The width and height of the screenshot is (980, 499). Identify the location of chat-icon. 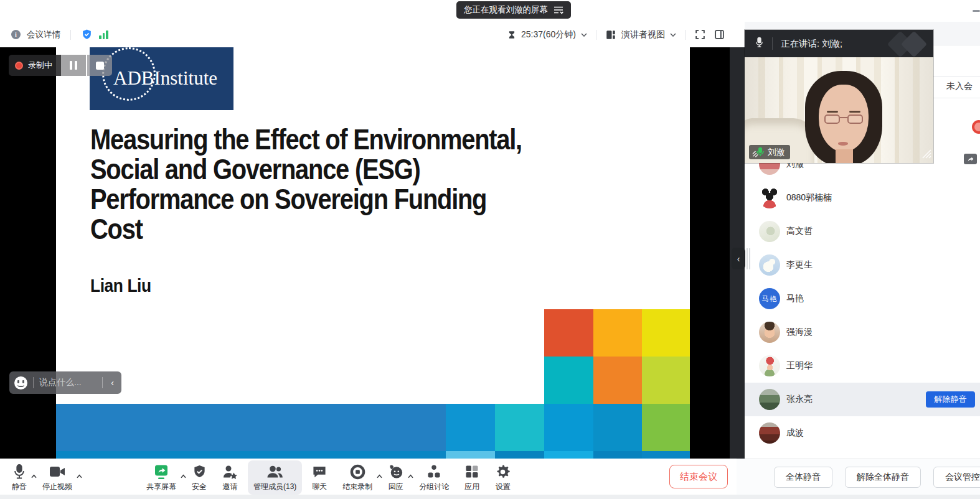
(319, 472).